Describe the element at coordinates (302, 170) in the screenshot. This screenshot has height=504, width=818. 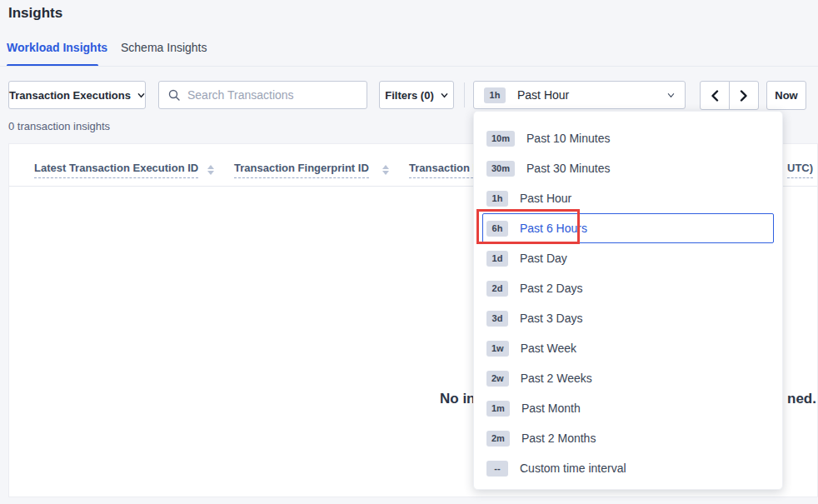
I see `column-header-txn-fingerprint-id: Transaction Fingerprint ID` at that location.